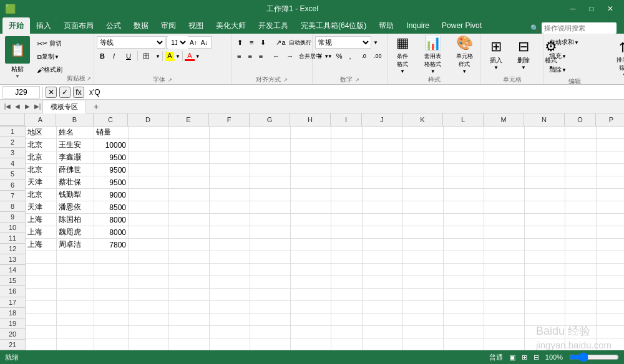  Describe the element at coordinates (12, 345) in the screenshot. I see `row-header-21: 21` at that location.